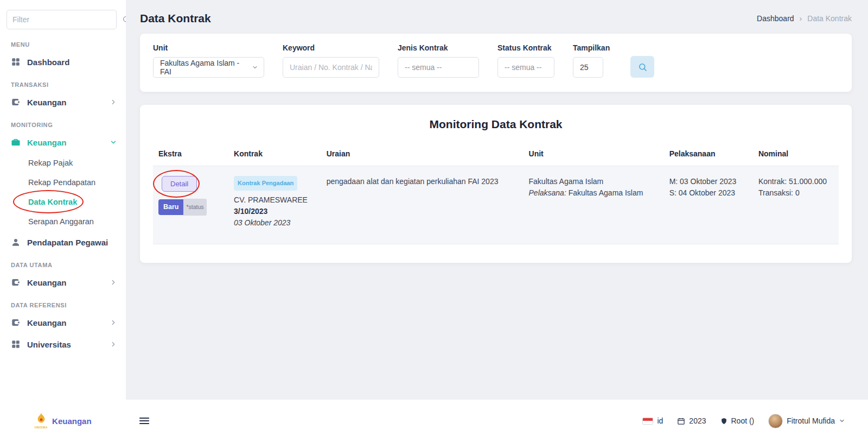 The height and width of the screenshot is (442, 868). Describe the element at coordinates (743, 421) in the screenshot. I see `role-label: Root ()` at that location.